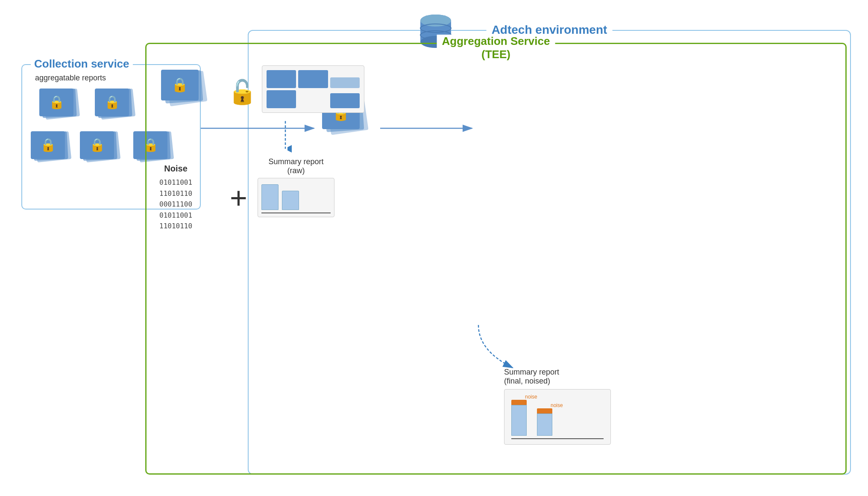 The height and width of the screenshot is (496, 868). What do you see at coordinates (313, 89) in the screenshot?
I see `decoded-report-grid` at bounding box center [313, 89].